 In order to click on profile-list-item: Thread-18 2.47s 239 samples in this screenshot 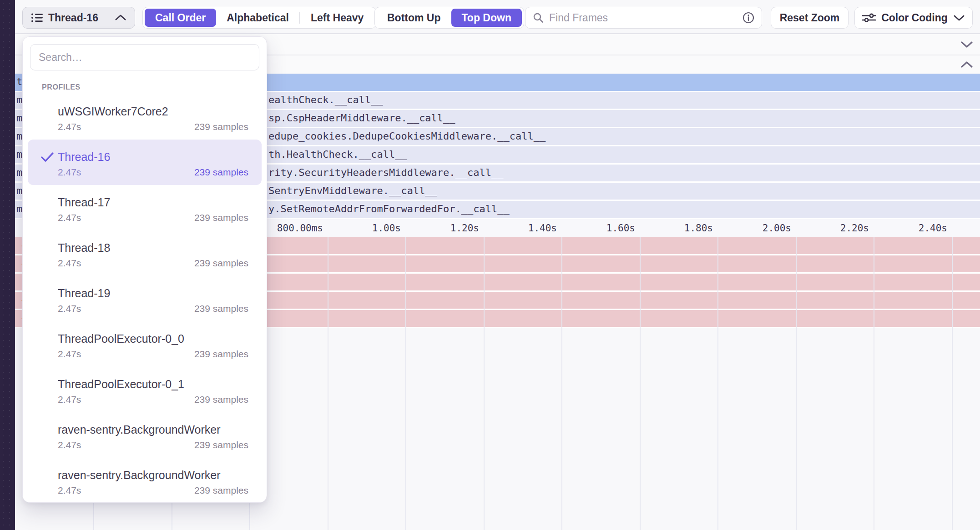, I will do `click(145, 253)`.